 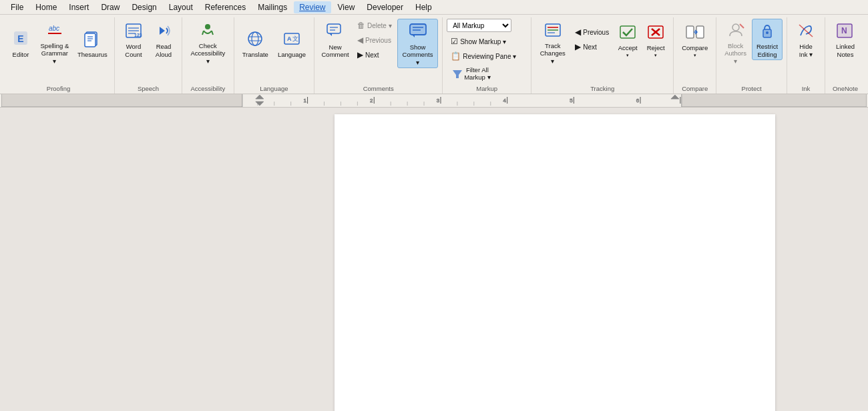 I want to click on spelling-grammar-button: abc Spelling &Grammar ▾, so click(x=55, y=43).